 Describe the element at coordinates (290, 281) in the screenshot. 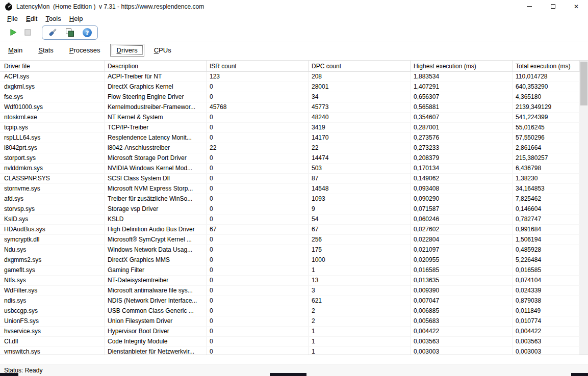

I see `table-row: Ntfs.sysNT-Dateisystemtreiber0130,013635…` at that location.